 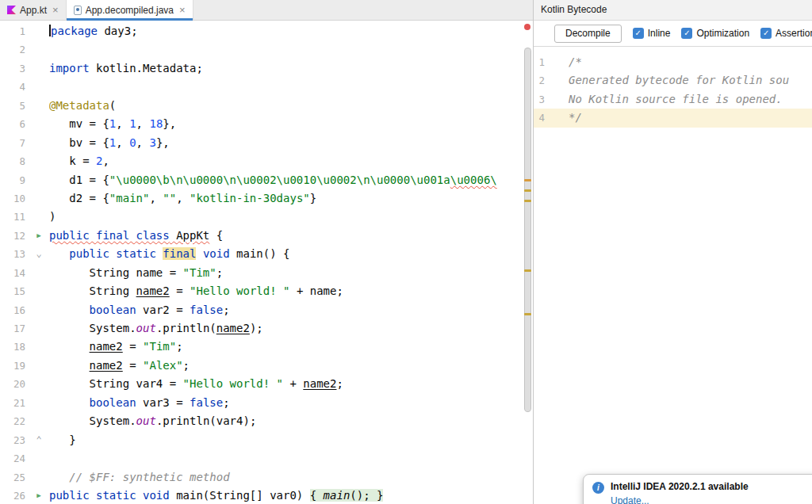 I want to click on code-text: */, so click(x=690, y=117).